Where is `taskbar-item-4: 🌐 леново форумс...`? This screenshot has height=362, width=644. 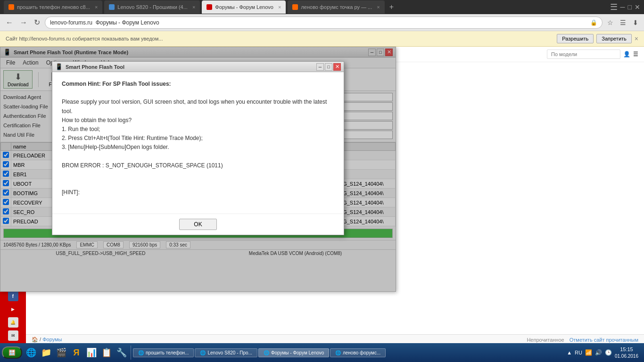 taskbar-item-4: 🌐 леново форумс... is located at coordinates (358, 353).